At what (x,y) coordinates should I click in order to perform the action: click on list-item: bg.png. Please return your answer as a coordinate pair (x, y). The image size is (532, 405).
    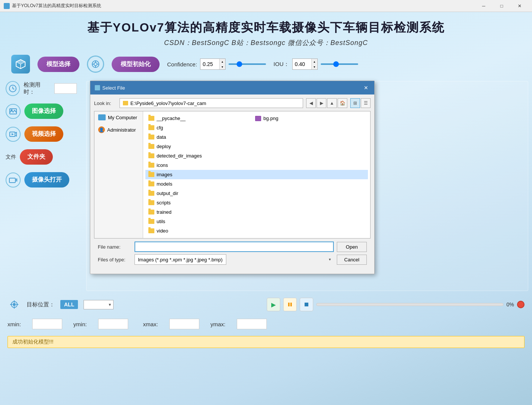
    Looking at the image, I should click on (306, 118).